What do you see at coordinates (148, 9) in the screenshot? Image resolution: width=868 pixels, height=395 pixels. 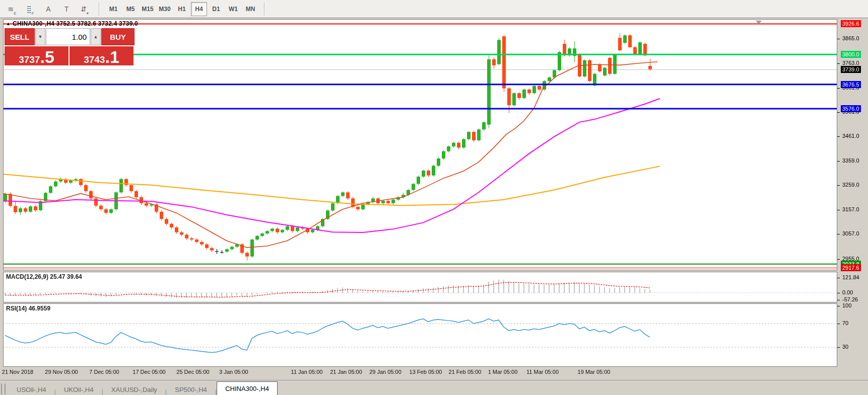 I see `timeframe-button-m15: M15` at bounding box center [148, 9].